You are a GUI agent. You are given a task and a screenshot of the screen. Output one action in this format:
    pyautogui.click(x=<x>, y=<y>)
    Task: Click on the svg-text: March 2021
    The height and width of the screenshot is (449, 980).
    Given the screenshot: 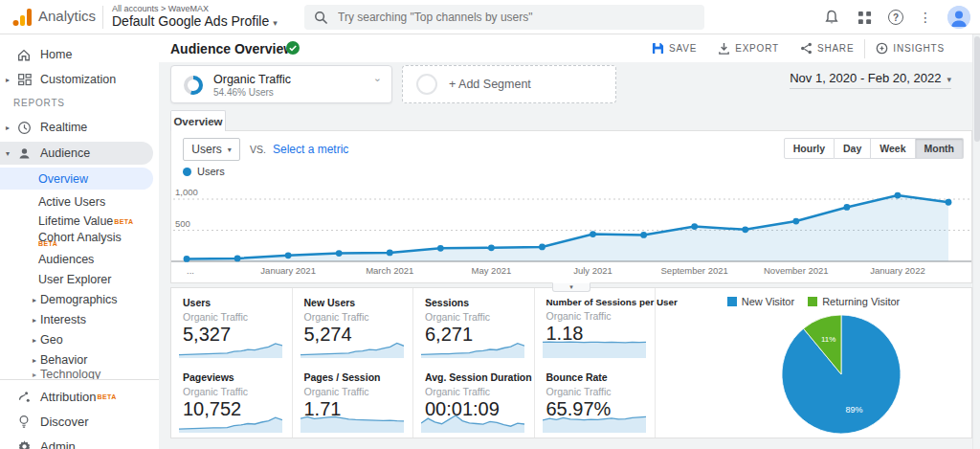 What is the action you would take?
    pyautogui.click(x=390, y=270)
    